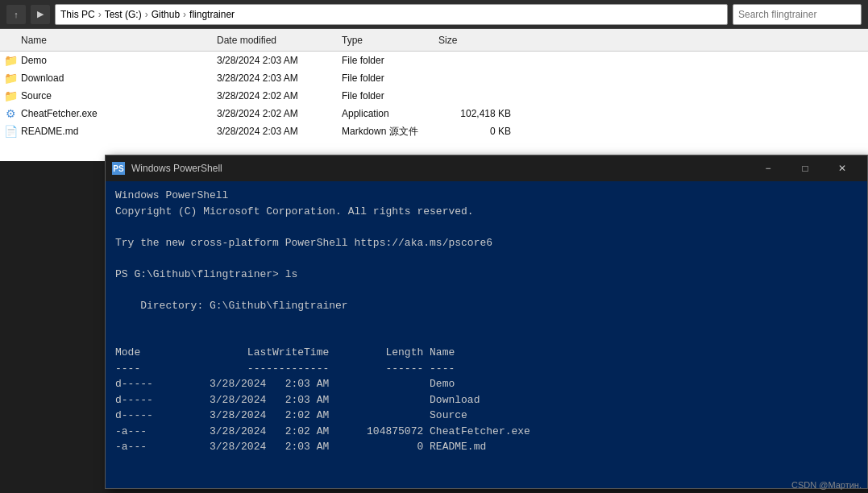 The height and width of the screenshot is (493, 868). I want to click on file-icon: ⚙, so click(10, 114).